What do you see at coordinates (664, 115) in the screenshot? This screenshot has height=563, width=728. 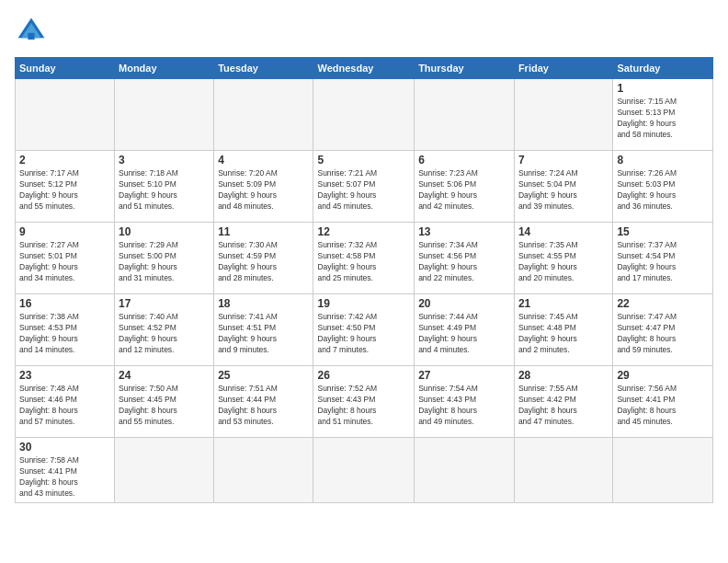 I see `calendar-cell: 1Sunrise: 7:15 AM Sunset: 5:13 PM Daylig…` at bounding box center [664, 115].